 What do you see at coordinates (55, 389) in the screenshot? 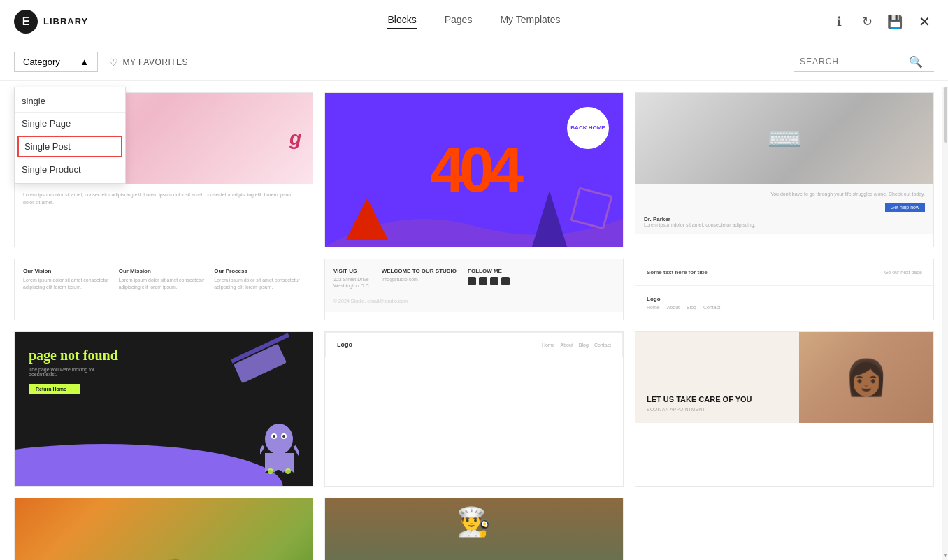
I see `return-home-button: Return Home →` at bounding box center [55, 389].